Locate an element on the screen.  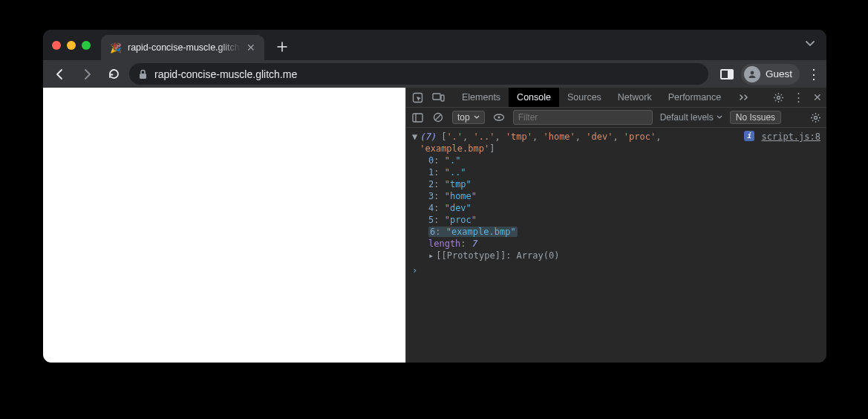
array-entry: 1: ".." is located at coordinates (616, 172).